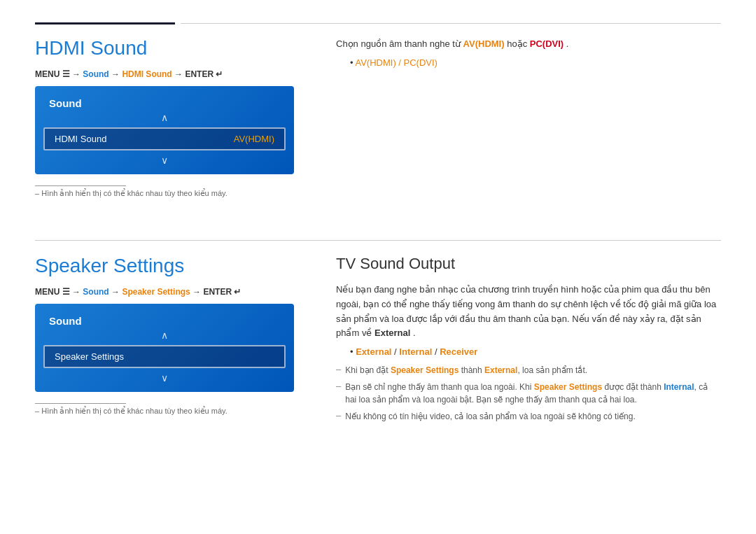 This screenshot has height=534, width=756. I want to click on menu-enter-icon: ↵, so click(219, 74).